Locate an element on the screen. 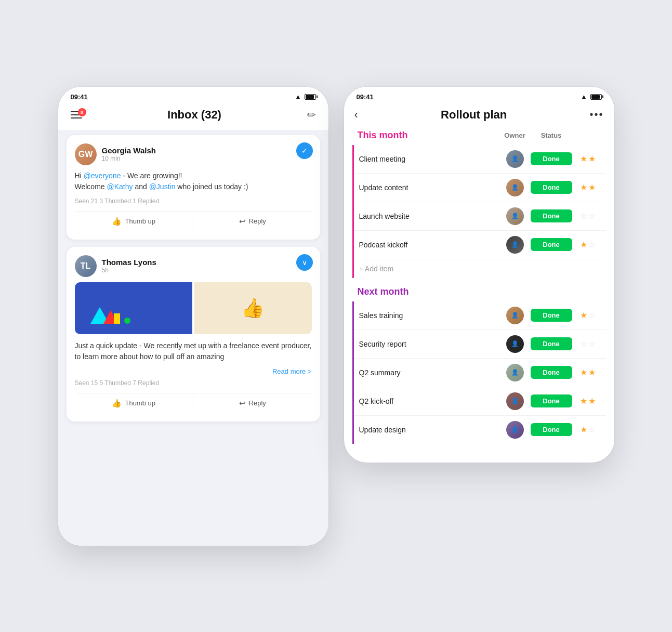 The width and height of the screenshot is (672, 632). owner-avatar-3: 👤 is located at coordinates (515, 216).